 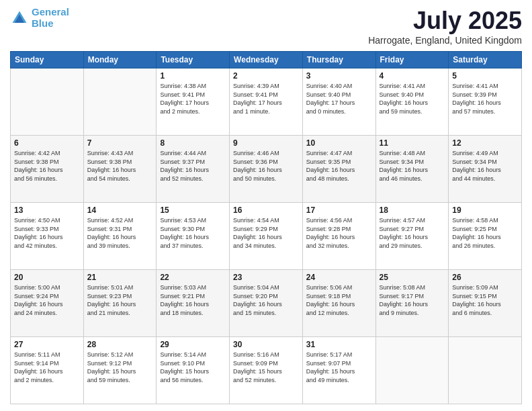 What do you see at coordinates (339, 143) in the screenshot?
I see `day-number: 10` at bounding box center [339, 143].